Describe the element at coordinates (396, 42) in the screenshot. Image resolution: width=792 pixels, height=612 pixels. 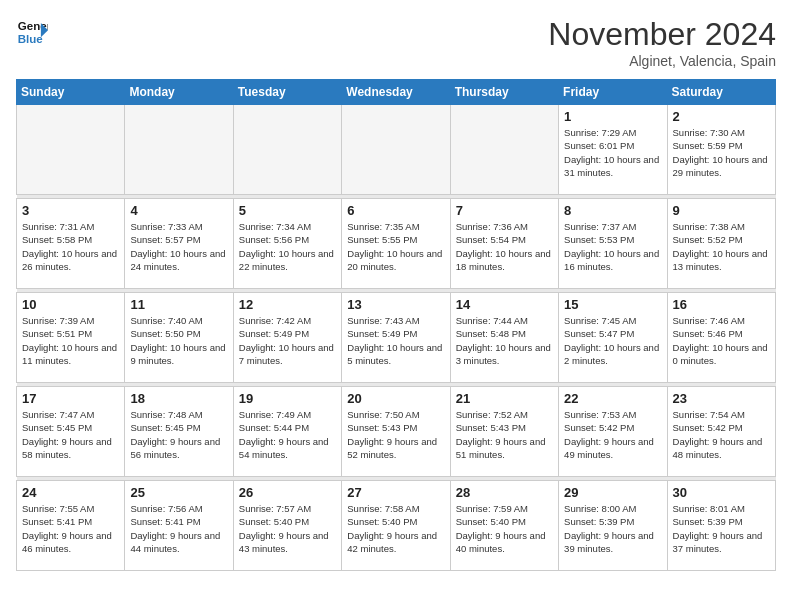
I see `page-header: General Blue November 2024 Alginet, Vale…` at that location.